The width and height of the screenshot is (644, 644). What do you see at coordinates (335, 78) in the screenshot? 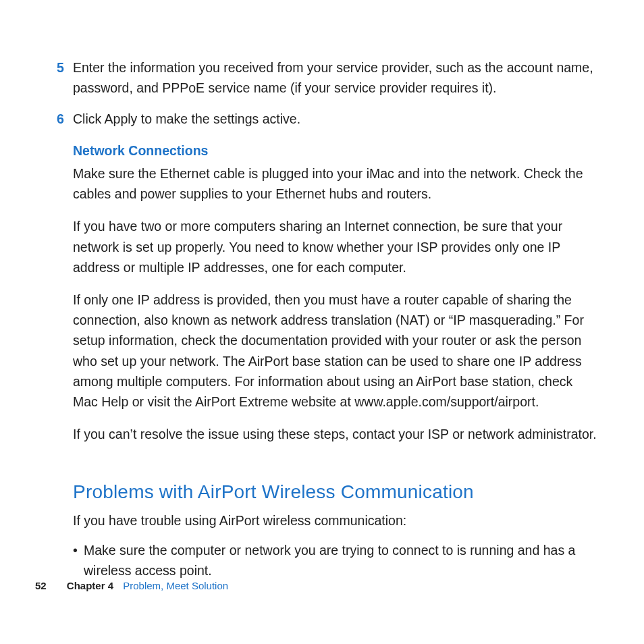
I see `step-5: 5 Enter the information you received fro…` at bounding box center [335, 78].